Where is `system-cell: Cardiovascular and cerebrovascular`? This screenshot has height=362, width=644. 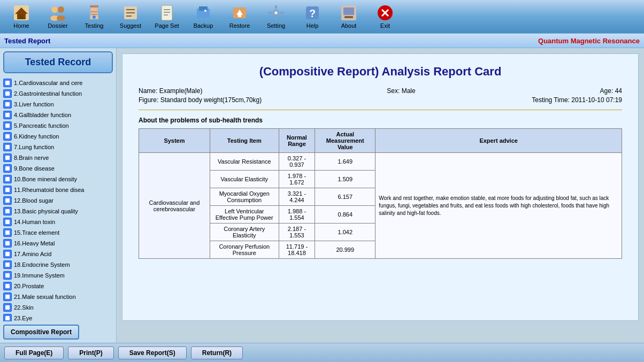
system-cell: Cardiovascular and cerebrovascular is located at coordinates (174, 206).